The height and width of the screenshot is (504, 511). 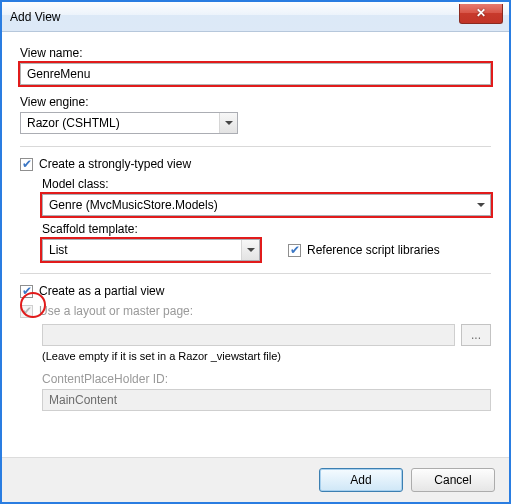 What do you see at coordinates (481, 13) in the screenshot?
I see `close-icon: ✕` at bounding box center [481, 13].